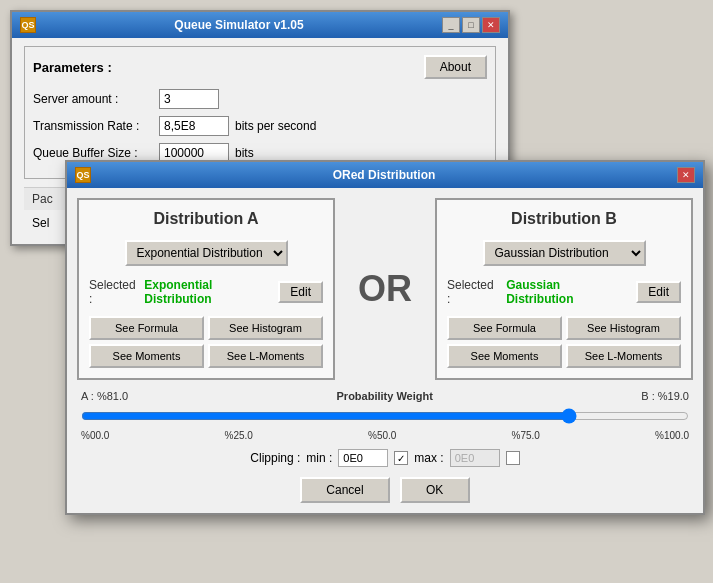  Describe the element at coordinates (244, 153) in the screenshot. I see `queue-buffer-unit: bits` at that location.